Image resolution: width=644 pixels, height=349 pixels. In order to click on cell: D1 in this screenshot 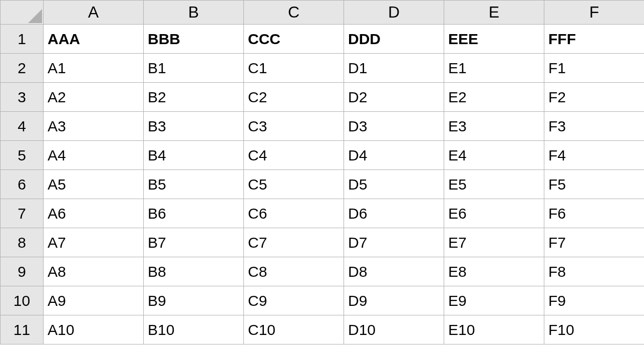, I will do `click(394, 68)`.